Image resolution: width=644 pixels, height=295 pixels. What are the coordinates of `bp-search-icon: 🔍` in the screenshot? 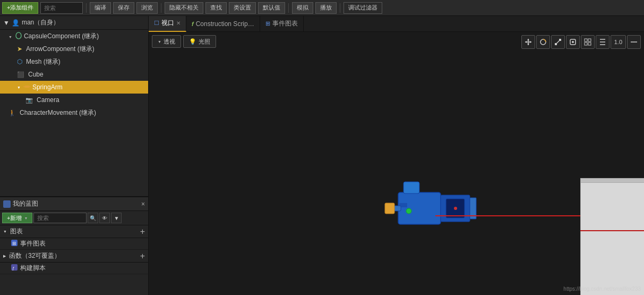 It's located at (93, 218).